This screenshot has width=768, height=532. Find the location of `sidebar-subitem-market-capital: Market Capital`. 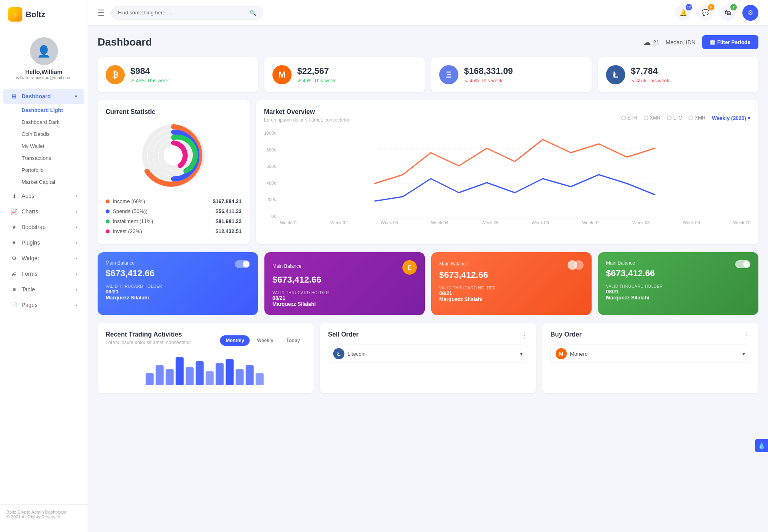

sidebar-subitem-market-capital: Market Capital is located at coordinates (44, 182).